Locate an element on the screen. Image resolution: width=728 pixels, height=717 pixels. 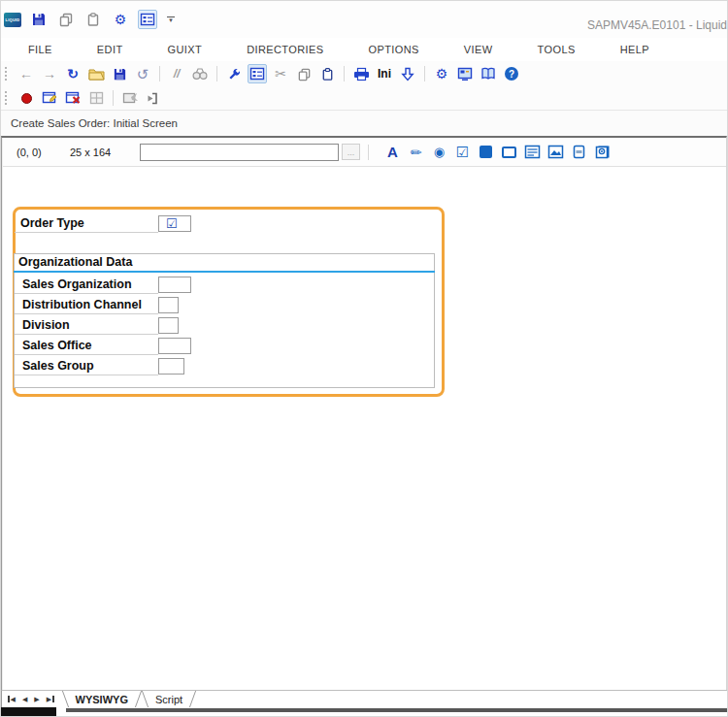
image-tool-button is located at coordinates (555, 151).